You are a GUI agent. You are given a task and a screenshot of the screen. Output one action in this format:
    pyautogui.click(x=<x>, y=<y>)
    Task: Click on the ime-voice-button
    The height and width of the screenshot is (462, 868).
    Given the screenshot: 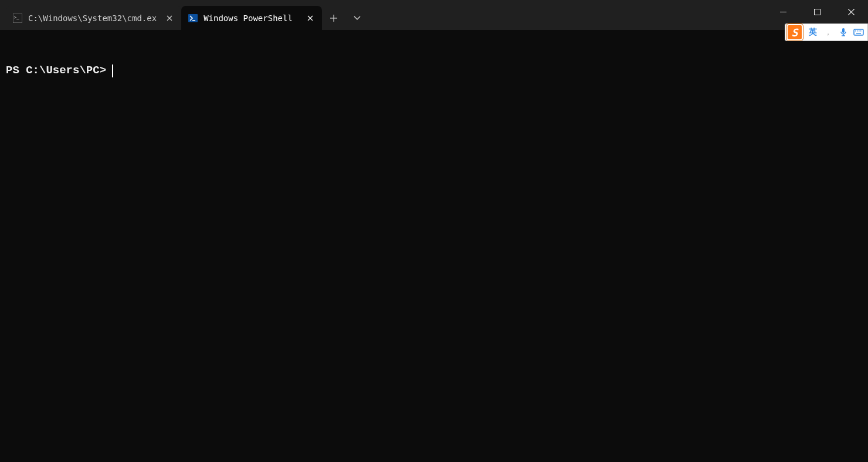 What is the action you would take?
    pyautogui.click(x=843, y=32)
    